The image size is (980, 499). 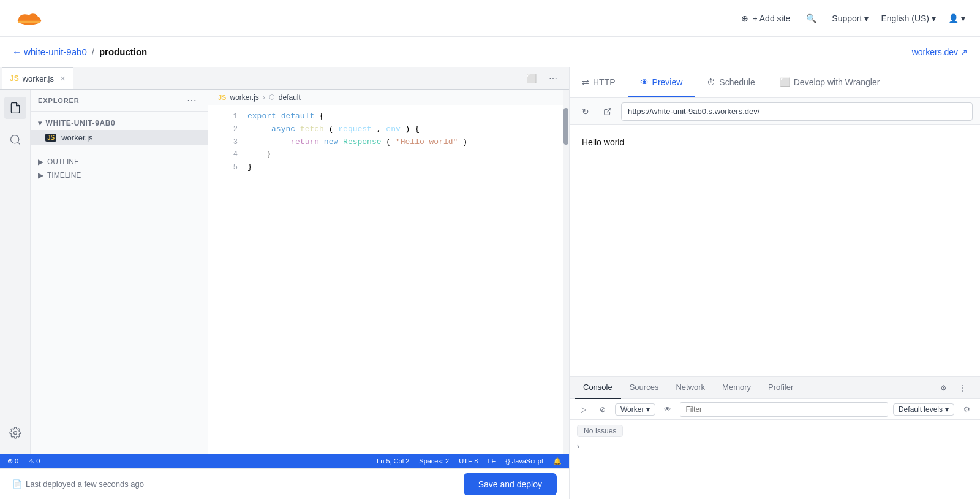 What do you see at coordinates (119, 137) in the screenshot?
I see `file-tree-item-worker: JS worker.js` at bounding box center [119, 137].